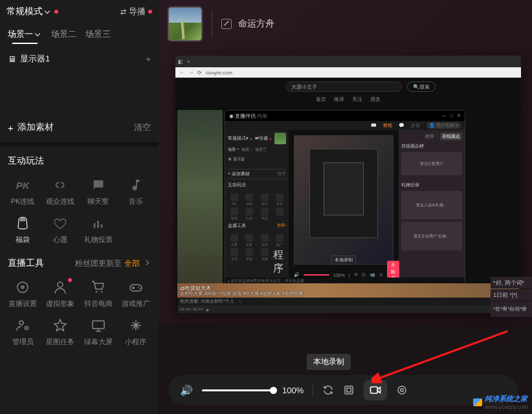 Image resolution: width=532 pixels, height=414 pixels. I want to click on swap-label: 导播, so click(137, 12).